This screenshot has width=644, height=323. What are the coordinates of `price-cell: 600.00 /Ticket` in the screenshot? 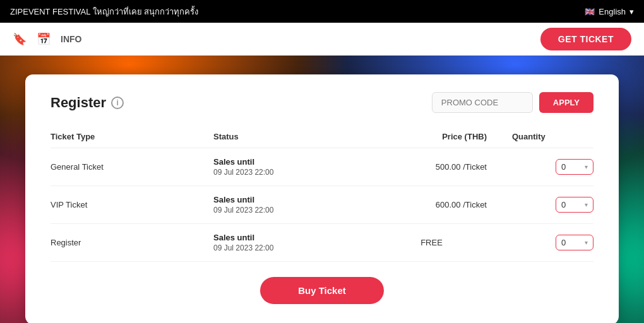 It's located at (444, 205).